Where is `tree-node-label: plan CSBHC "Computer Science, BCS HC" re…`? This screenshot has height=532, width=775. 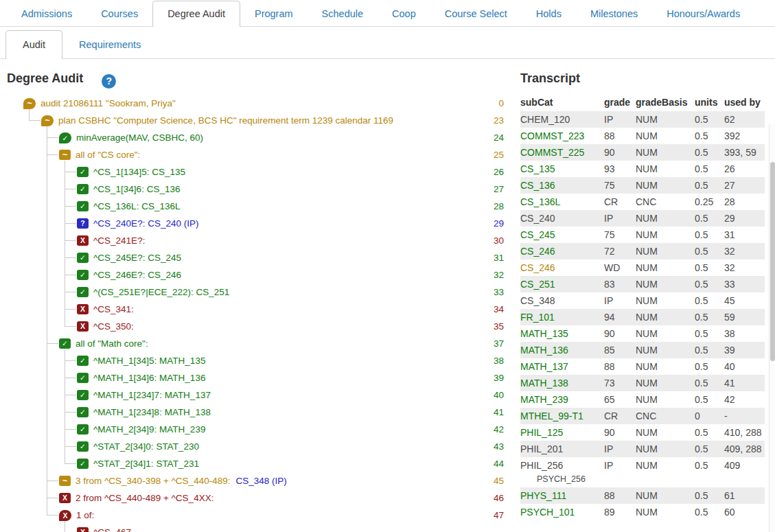 tree-node-label: plan CSBHC "Computer Science, BCS HC" re… is located at coordinates (226, 121).